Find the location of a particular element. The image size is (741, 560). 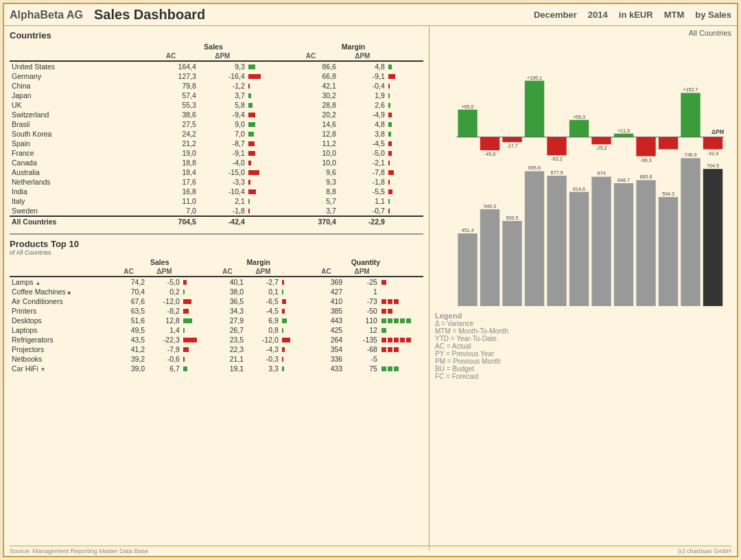

svg-text: 660.6 is located at coordinates (646, 177).